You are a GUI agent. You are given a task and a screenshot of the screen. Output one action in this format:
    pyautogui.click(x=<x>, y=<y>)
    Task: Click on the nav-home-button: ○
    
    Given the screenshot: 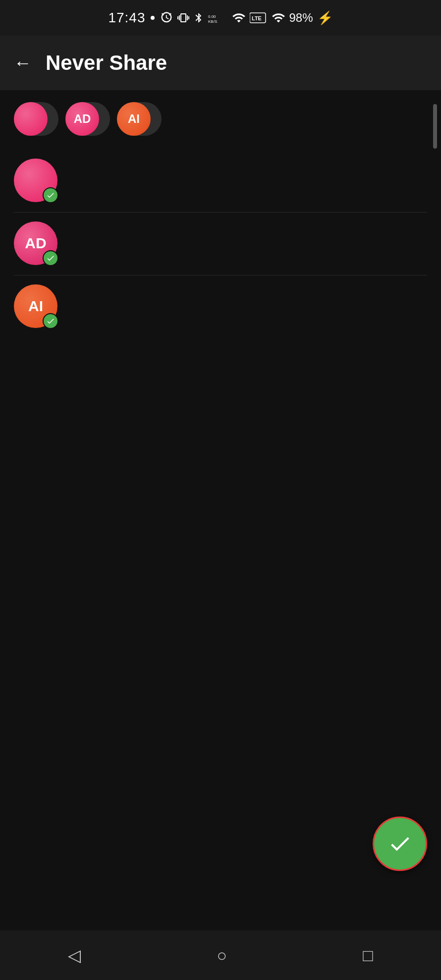 What is the action you would take?
    pyautogui.click(x=222, y=955)
    